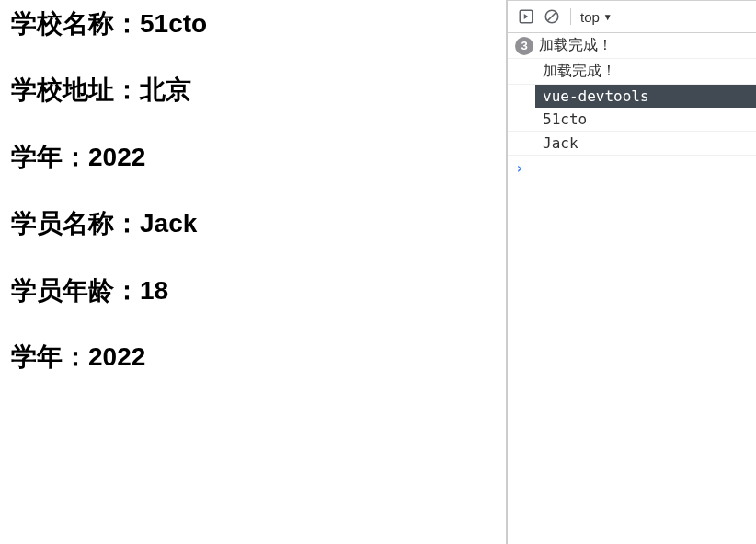 Image resolution: width=756 pixels, height=544 pixels. What do you see at coordinates (75, 223) in the screenshot?
I see `student-name-label: 学员名称：` at bounding box center [75, 223].